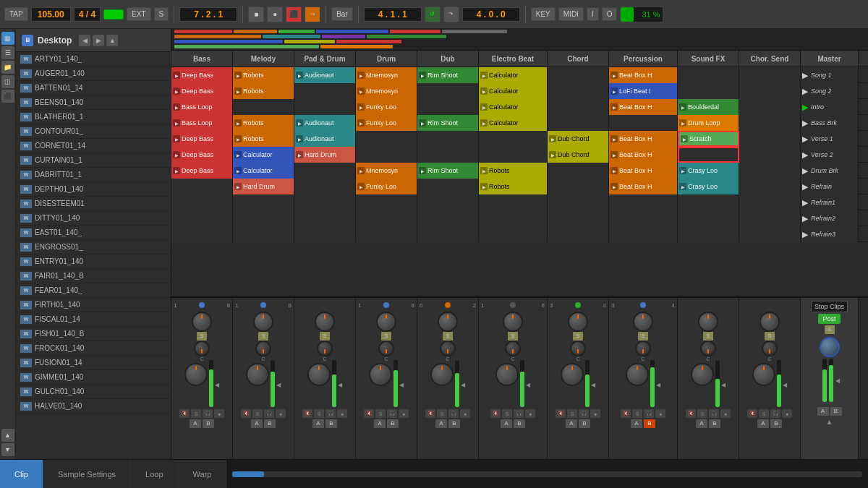 This screenshot has width=868, height=488. I want to click on bar-selector: Bar, so click(342, 14).